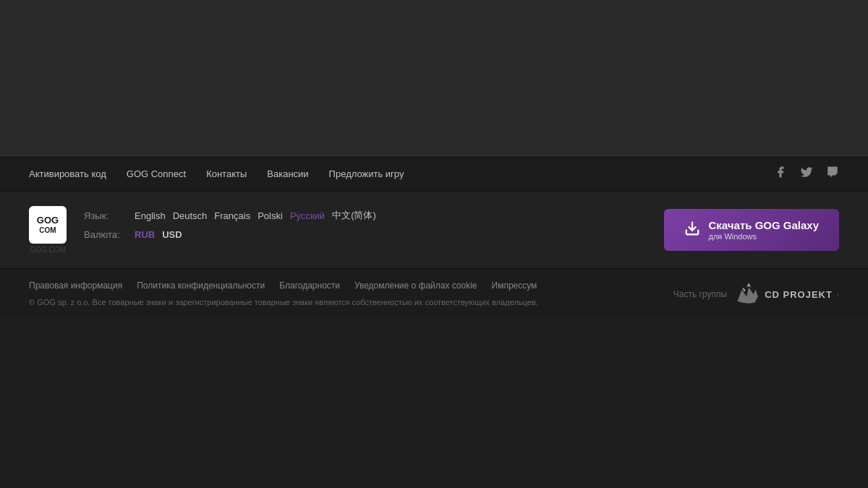 The image size is (868, 488). I want to click on footer-link-legal: Правовая информация, so click(75, 286).